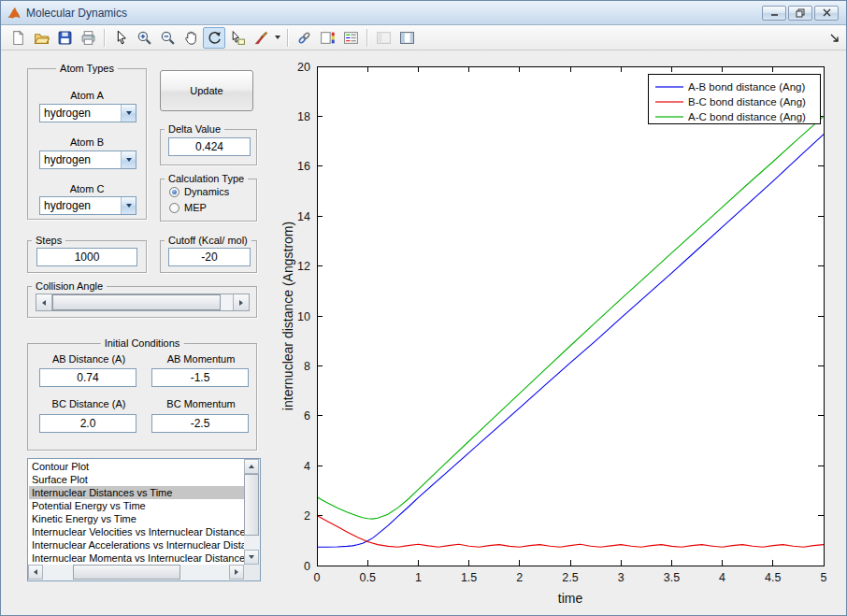  Describe the element at coordinates (49, 241) in the screenshot. I see `steps-title: Steps` at that location.